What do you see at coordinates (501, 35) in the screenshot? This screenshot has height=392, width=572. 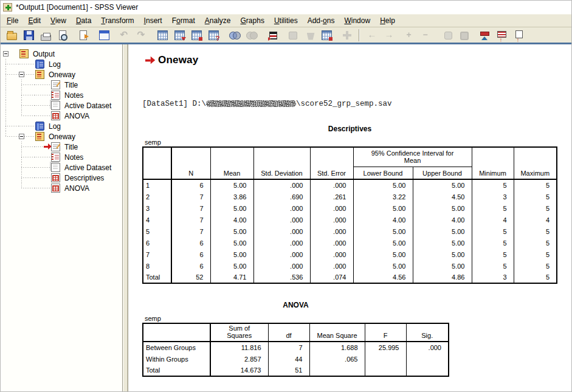 I see `outline-up-button` at bounding box center [501, 35].